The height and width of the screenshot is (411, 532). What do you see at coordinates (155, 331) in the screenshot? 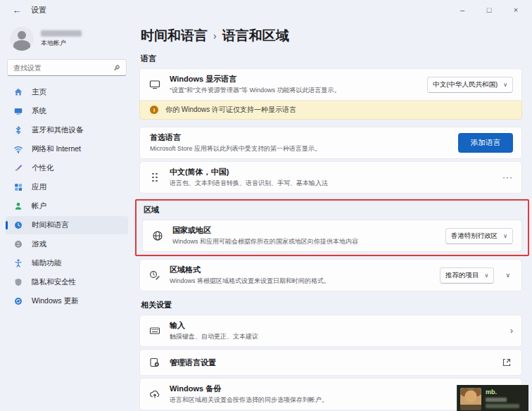
I see `keyboard-icon` at bounding box center [155, 331].